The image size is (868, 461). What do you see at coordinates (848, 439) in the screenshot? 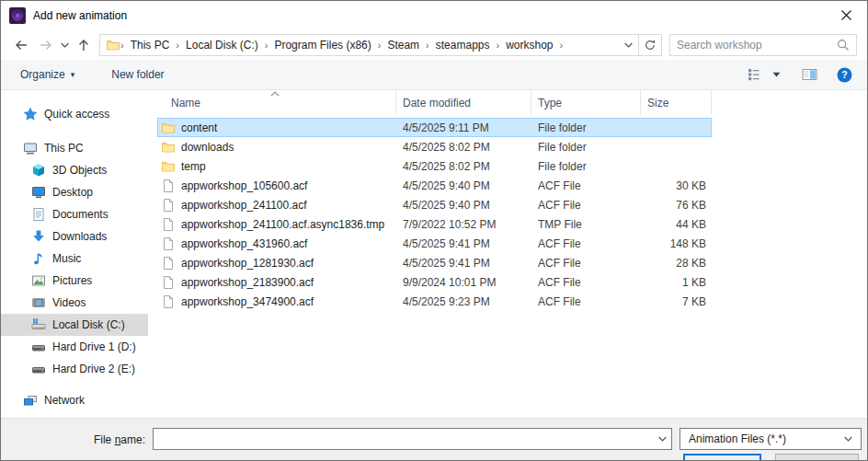
I see `file-type-dropdown-button` at bounding box center [848, 439].